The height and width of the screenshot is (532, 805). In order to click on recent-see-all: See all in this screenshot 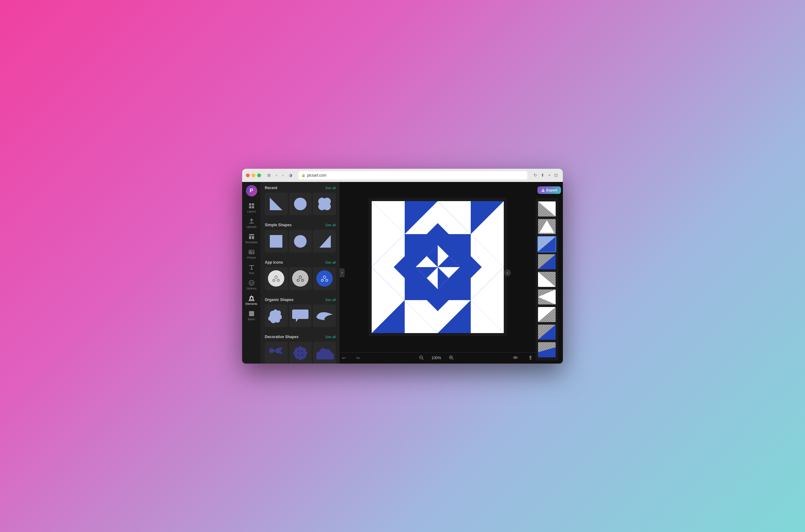, I will do `click(331, 188)`.